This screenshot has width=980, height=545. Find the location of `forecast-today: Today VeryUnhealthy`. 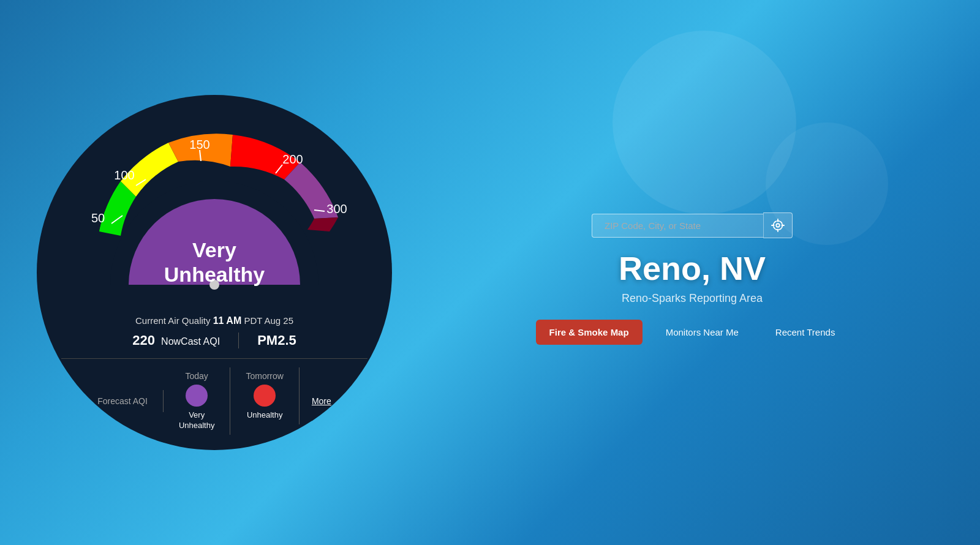

forecast-today: Today VeryUnhealthy is located at coordinates (197, 401).